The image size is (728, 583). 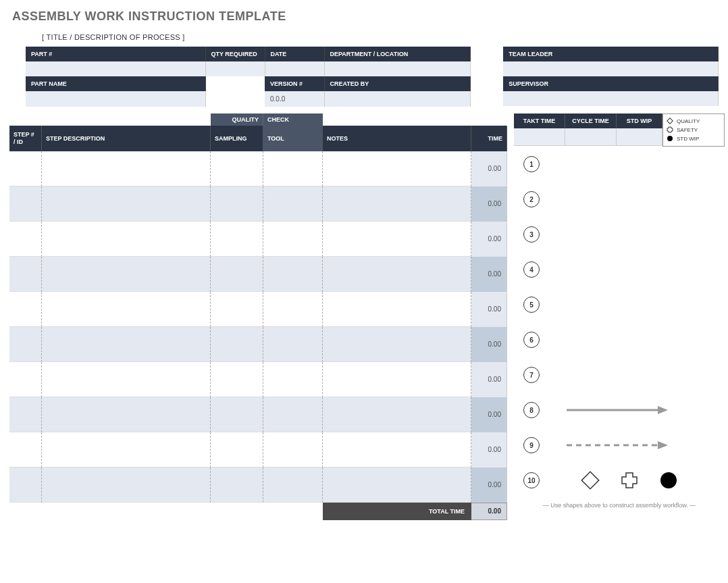 I want to click on std-wip-header: STD WIP, so click(x=640, y=121).